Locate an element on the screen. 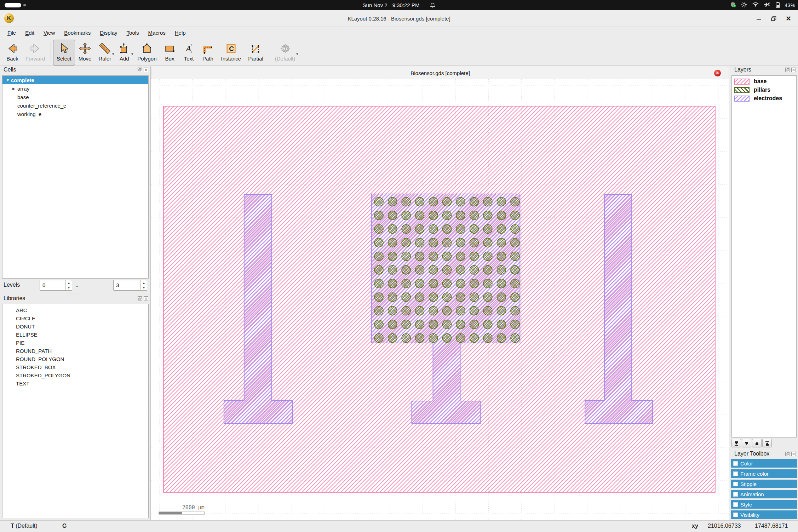  layers-panel-header: Layers is located at coordinates (764, 71).